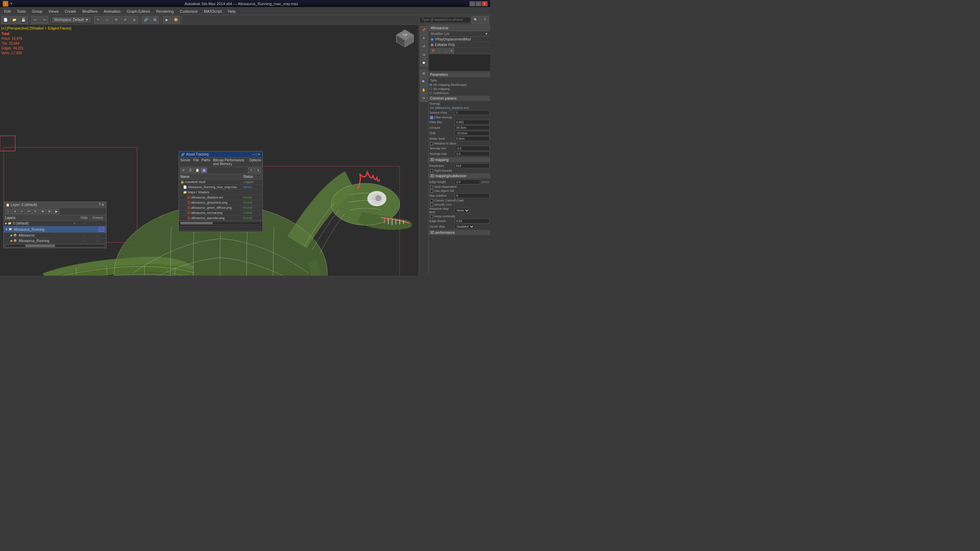 The height and width of the screenshot is (551, 980). I want to click on smooth-uvs-row: Smooth UVs, so click(460, 205).